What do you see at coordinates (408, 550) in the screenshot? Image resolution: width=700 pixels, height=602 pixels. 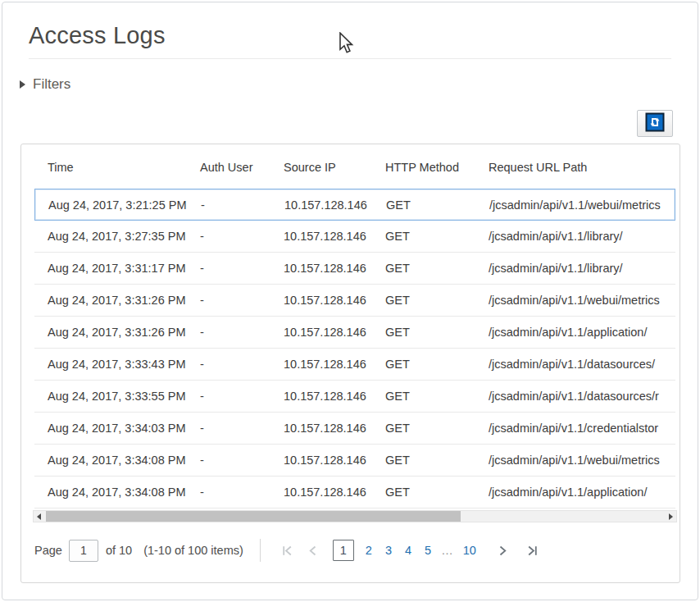 I see `page-link: 4` at bounding box center [408, 550].